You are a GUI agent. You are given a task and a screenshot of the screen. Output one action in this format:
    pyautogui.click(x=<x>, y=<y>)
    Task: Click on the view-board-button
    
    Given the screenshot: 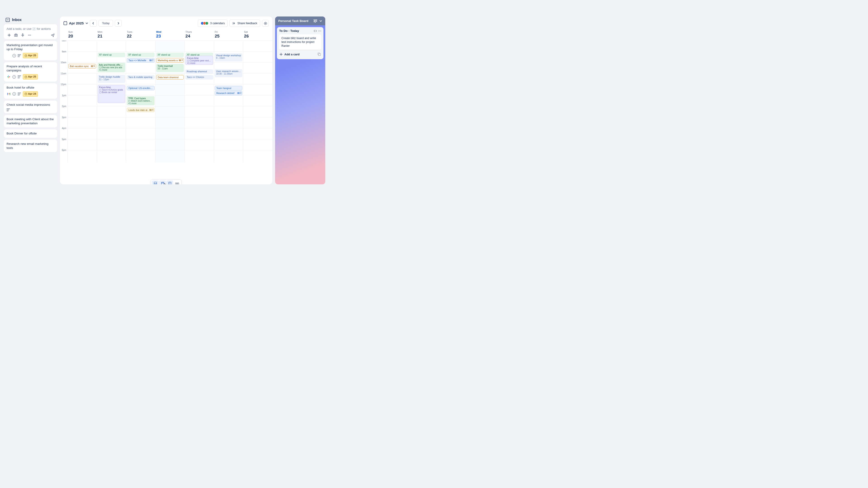 What is the action you would take?
    pyautogui.click(x=177, y=183)
    